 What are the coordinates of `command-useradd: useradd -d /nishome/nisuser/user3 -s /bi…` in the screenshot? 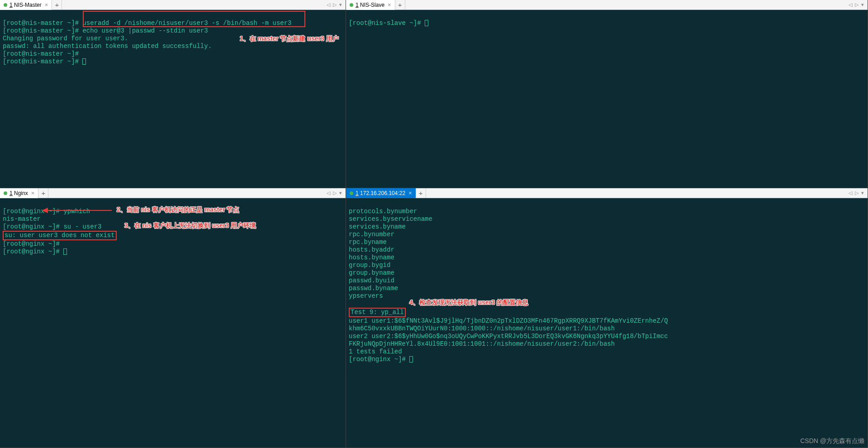 It's located at (187, 23).